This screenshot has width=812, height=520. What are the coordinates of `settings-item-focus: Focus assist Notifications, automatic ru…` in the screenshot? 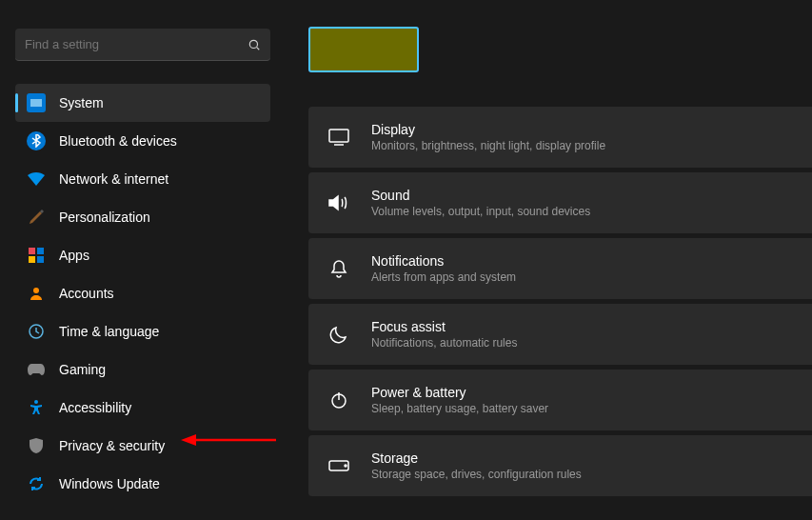 It's located at (560, 335).